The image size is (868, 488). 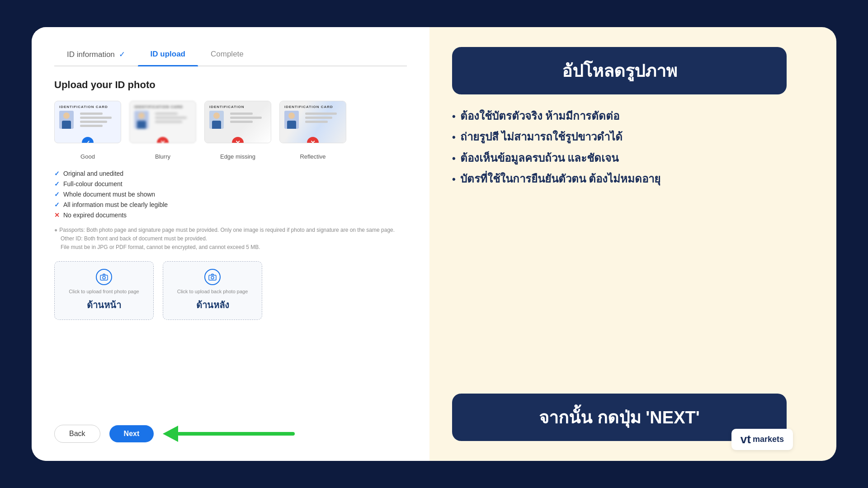 I want to click on tabs: ID information ✓ ID upload Complete, so click(x=231, y=56).